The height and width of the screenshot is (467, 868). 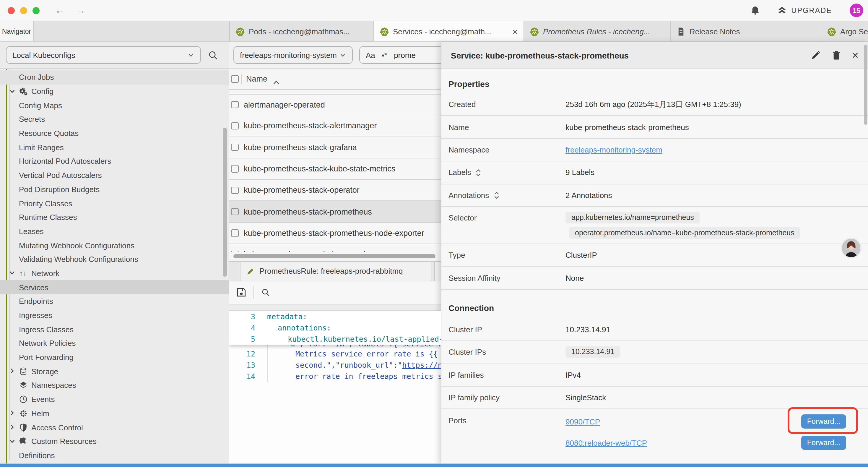 What do you see at coordinates (115, 189) in the screenshot?
I see `sidebar-item-pod-disruption-budgets: Pod Disruption Budgets` at bounding box center [115, 189].